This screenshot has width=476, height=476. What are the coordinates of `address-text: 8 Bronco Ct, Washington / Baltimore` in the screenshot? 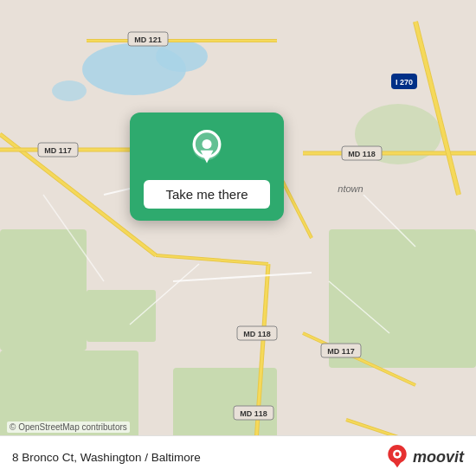 It's located at (106, 457).